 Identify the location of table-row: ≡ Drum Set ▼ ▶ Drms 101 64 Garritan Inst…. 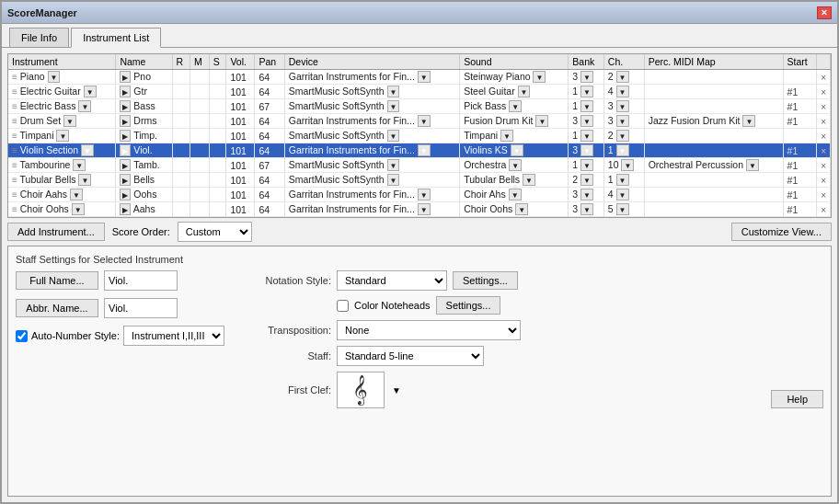
(420, 121).